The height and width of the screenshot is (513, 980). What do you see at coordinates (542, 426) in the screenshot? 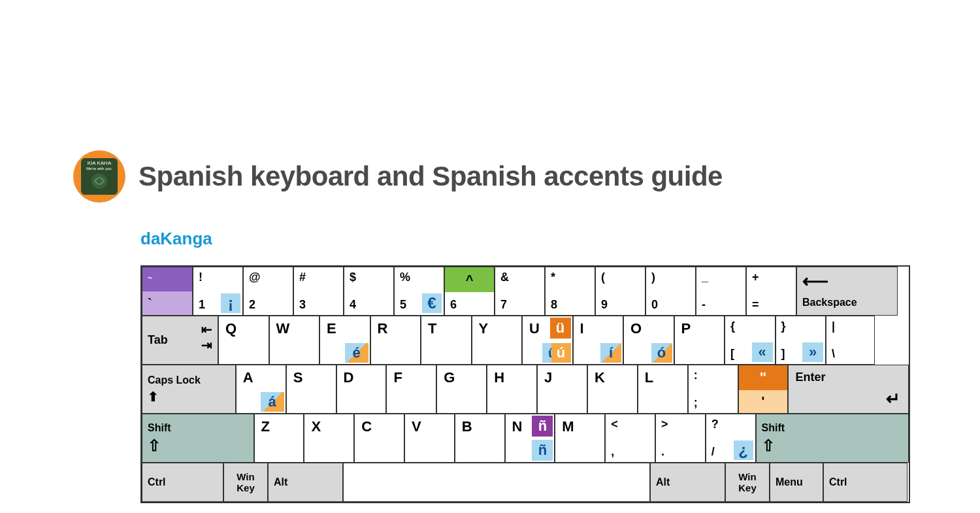
I see `accent-n-tilde-upper: ñ` at bounding box center [542, 426].